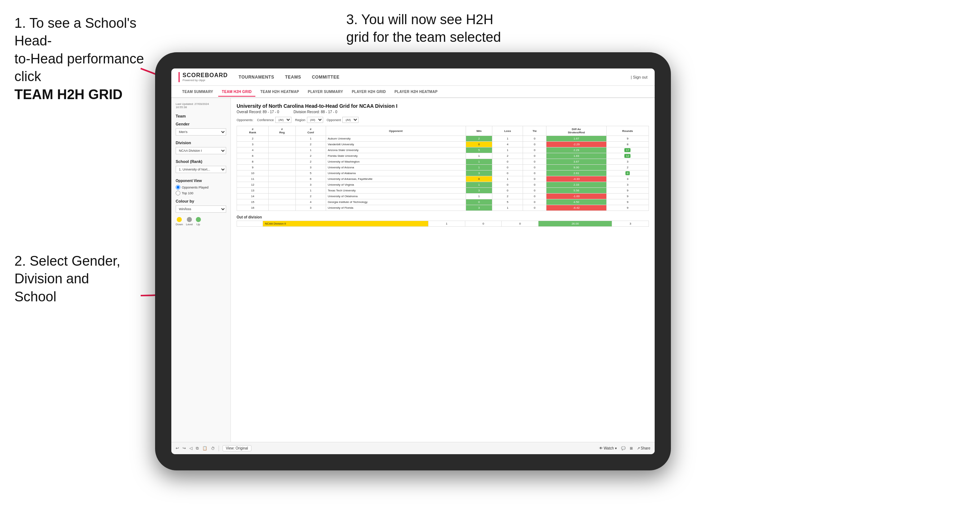 The width and height of the screenshot is (980, 527). I want to click on sign-out-button: | Sign out, so click(639, 77).